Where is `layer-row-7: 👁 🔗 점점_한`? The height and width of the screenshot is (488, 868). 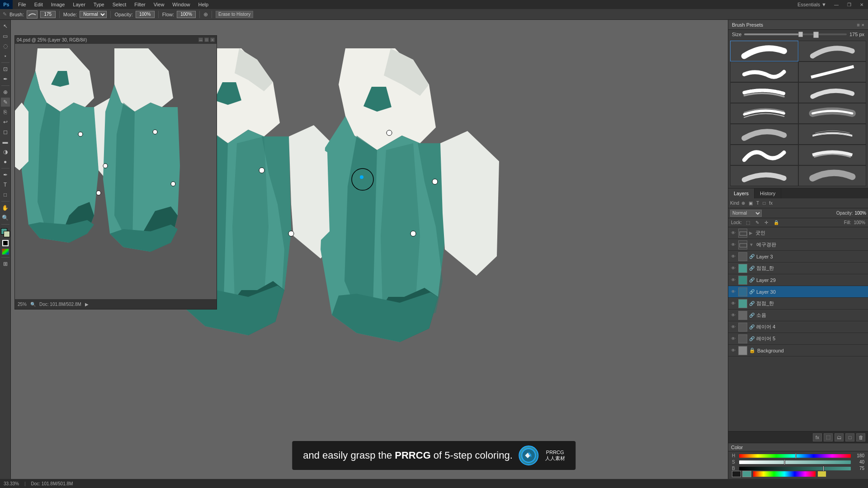
layer-row-7: 👁 🔗 점점_한 is located at coordinates (798, 304).